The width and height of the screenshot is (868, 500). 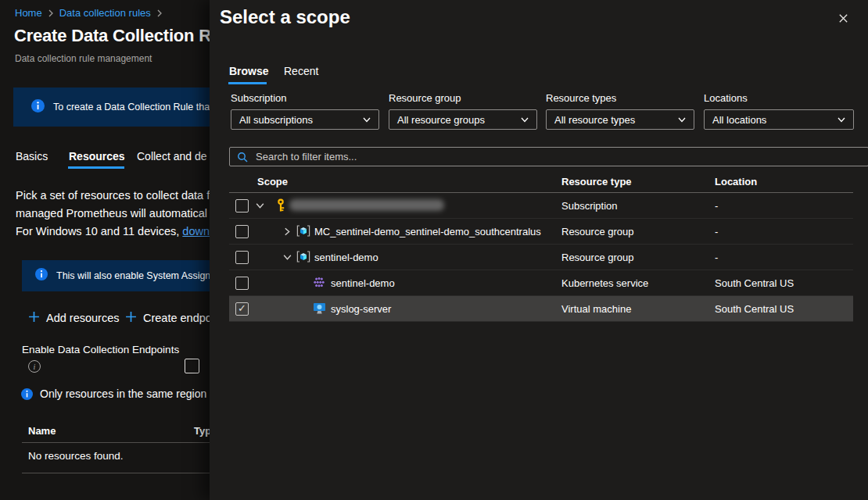 I want to click on row-scope-name: MC_sentinel-demo_sentinel-demo_southcent…, so click(x=428, y=231).